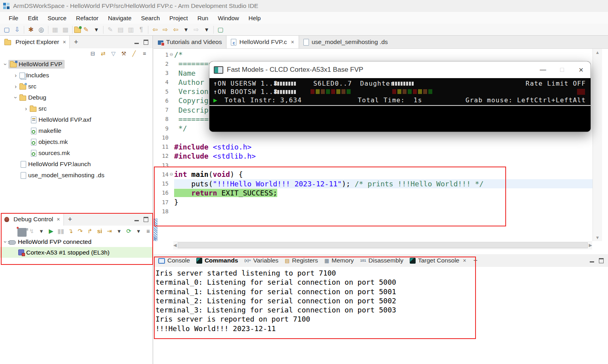 This screenshot has width=608, height=364. I want to click on menu-navigate: Navigate, so click(120, 18).